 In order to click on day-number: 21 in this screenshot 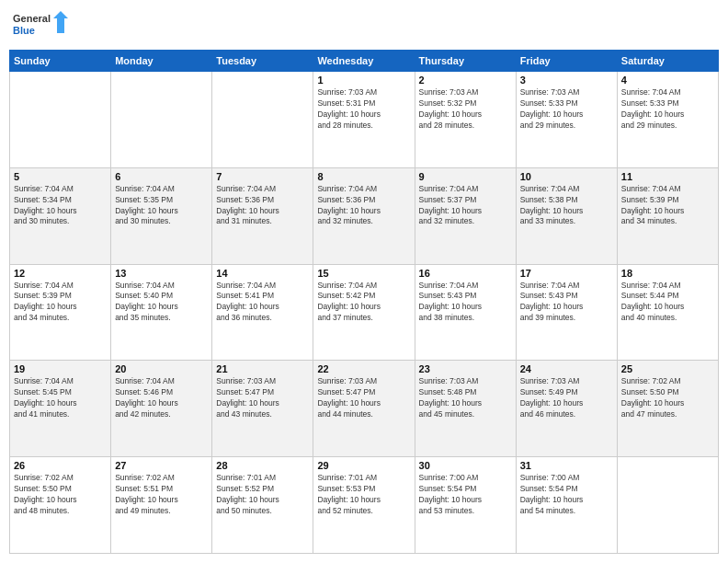, I will do `click(263, 369)`.